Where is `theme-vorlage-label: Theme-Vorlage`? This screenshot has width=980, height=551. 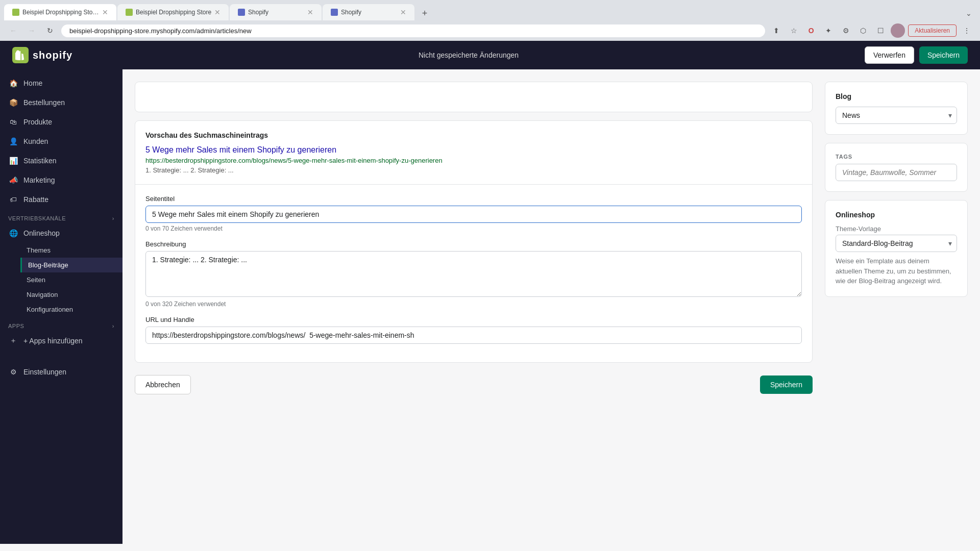
theme-vorlage-label: Theme-Vorlage is located at coordinates (896, 229).